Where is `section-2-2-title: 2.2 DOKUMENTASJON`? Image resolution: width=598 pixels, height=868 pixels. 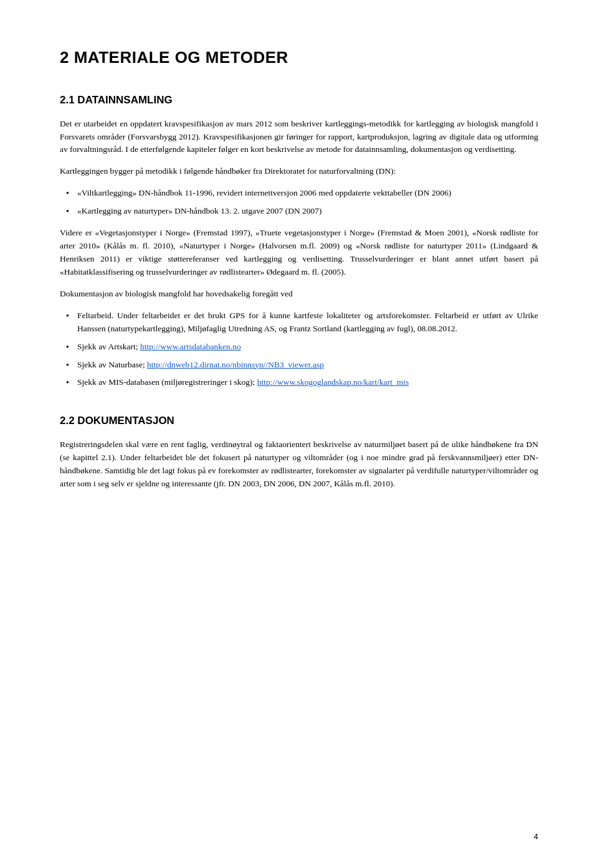
section-2-2-title: 2.2 DOKUMENTASJON is located at coordinates (299, 421).